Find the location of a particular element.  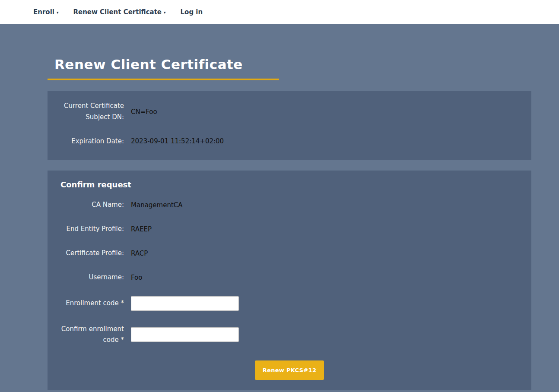

info-row-username: Username: Foo is located at coordinates (289, 278).